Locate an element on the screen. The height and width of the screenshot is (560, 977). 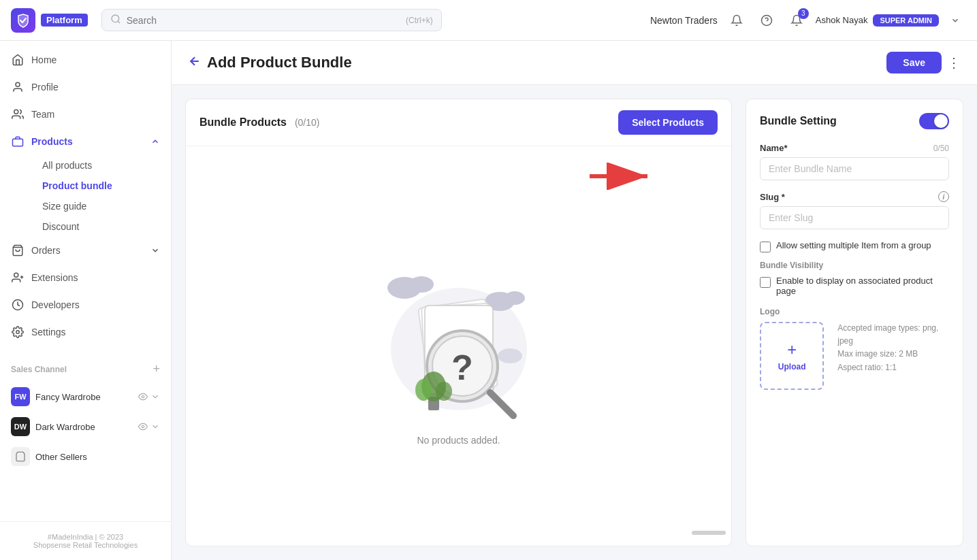
visibility-row: Enable to display on associated product … is located at coordinates (854, 286).